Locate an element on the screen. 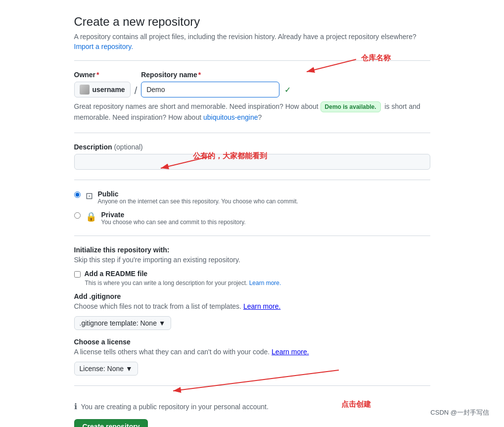 This screenshot has height=427, width=504. suggestion-link: ubiquitous-engine is located at coordinates (230, 117).